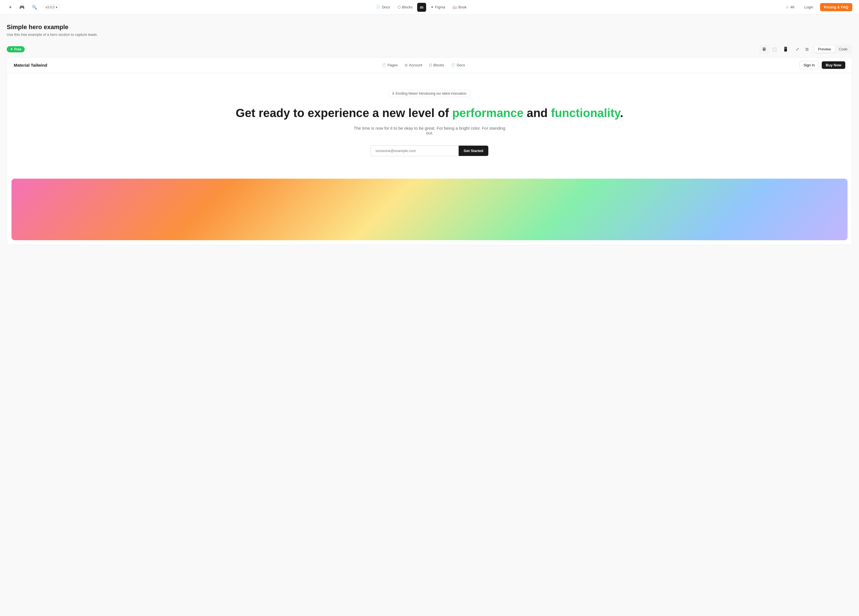 The image size is (859, 616). I want to click on book-icon: 📖, so click(454, 7).